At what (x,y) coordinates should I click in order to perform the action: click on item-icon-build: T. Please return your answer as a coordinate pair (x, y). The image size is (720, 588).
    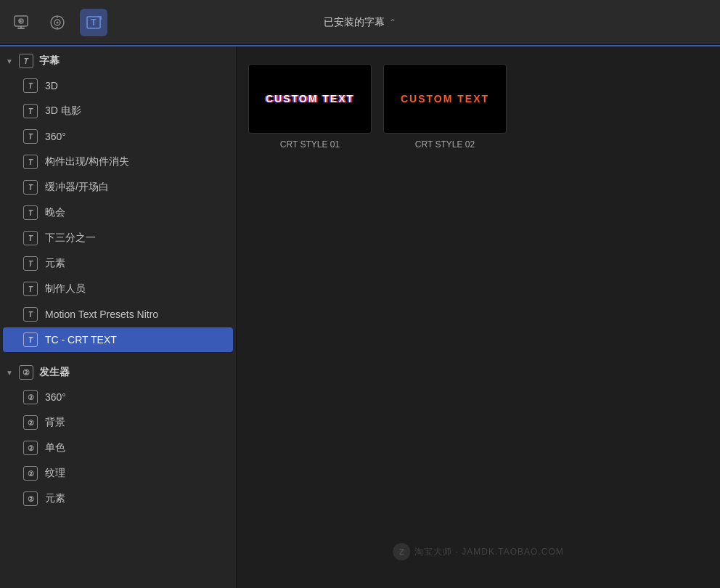
    Looking at the image, I should click on (30, 162).